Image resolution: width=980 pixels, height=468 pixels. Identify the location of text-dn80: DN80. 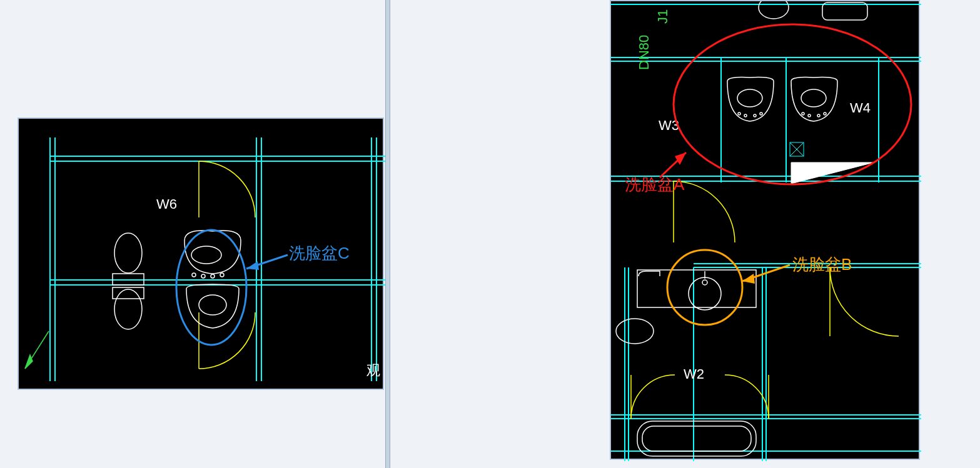
(644, 52).